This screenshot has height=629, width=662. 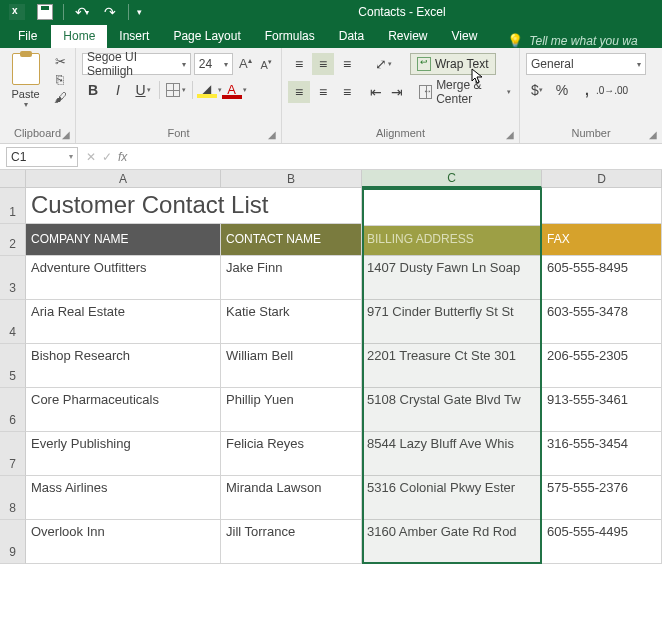 What do you see at coordinates (110, 12) in the screenshot?
I see `redo-button: ↷` at bounding box center [110, 12].